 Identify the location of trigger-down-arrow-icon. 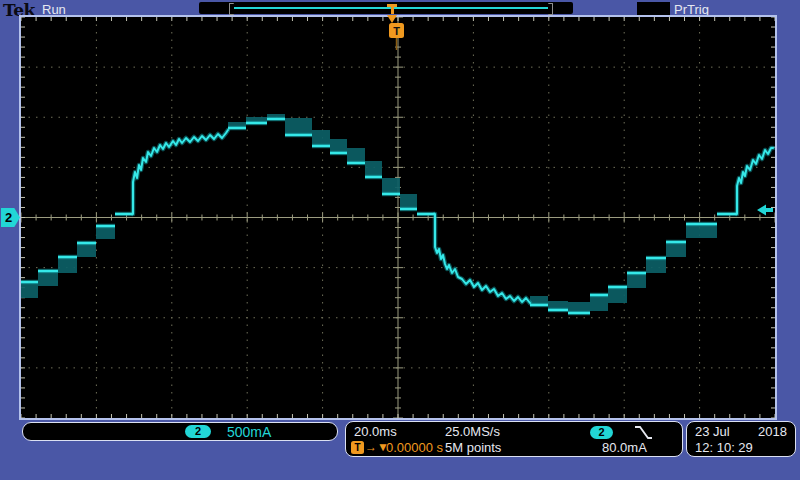
(392, 19).